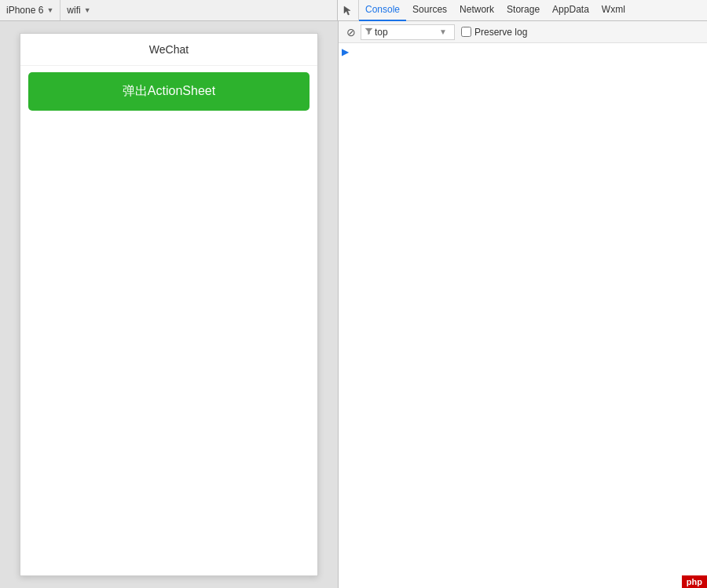 The width and height of the screenshot is (707, 588). Describe the element at coordinates (523, 9) in the screenshot. I see `tab-storage-label: Storage` at that location.